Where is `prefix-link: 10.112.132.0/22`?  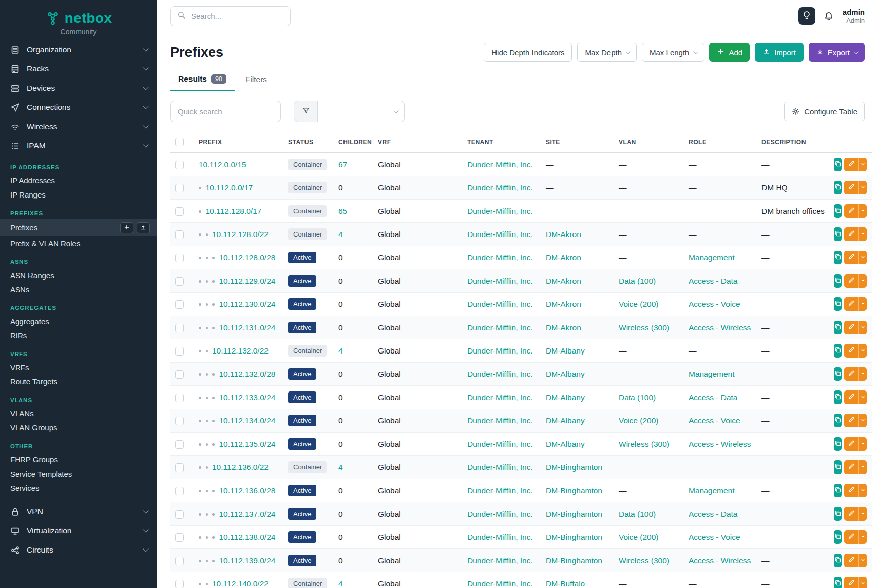 prefix-link: 10.112.132.0/22 is located at coordinates (240, 350).